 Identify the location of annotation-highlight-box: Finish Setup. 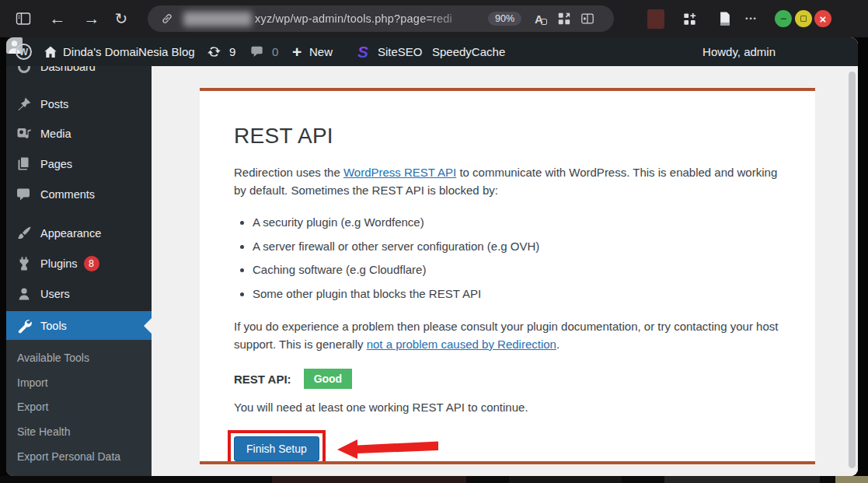
(277, 448).